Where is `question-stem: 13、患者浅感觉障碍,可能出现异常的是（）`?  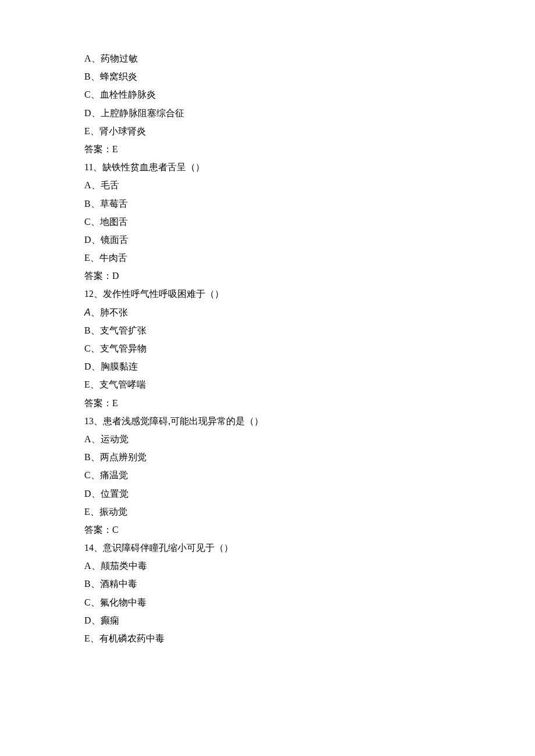 question-stem: 13、患者浅感觉障碍,可能出现异常的是（） is located at coordinates (298, 421).